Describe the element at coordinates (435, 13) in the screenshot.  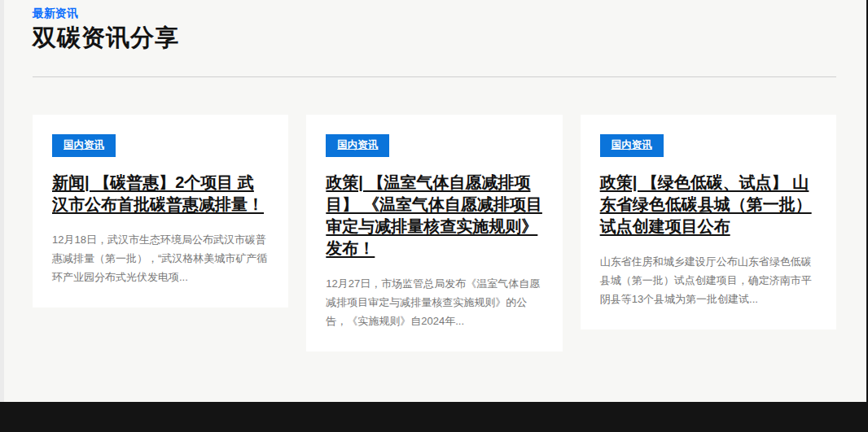
I see `section-eyebrow: 最新资讯` at that location.